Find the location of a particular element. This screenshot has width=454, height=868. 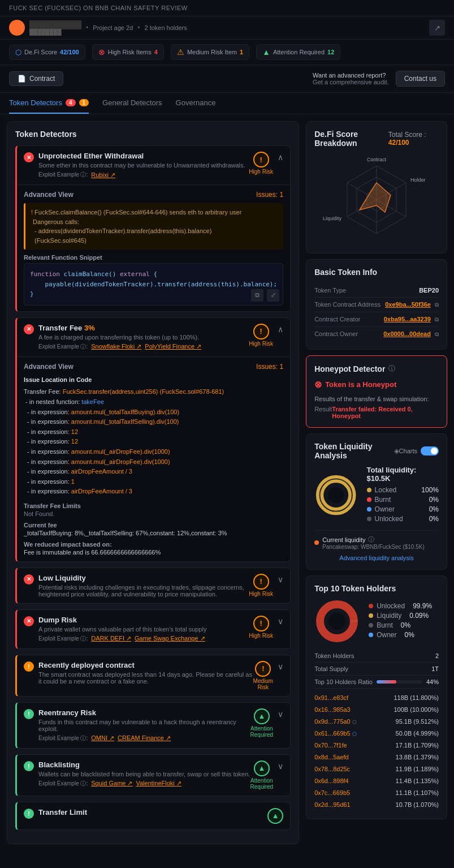

detector-header-6: ! Reentrancy Risk Funds in this contract… is located at coordinates (154, 725).